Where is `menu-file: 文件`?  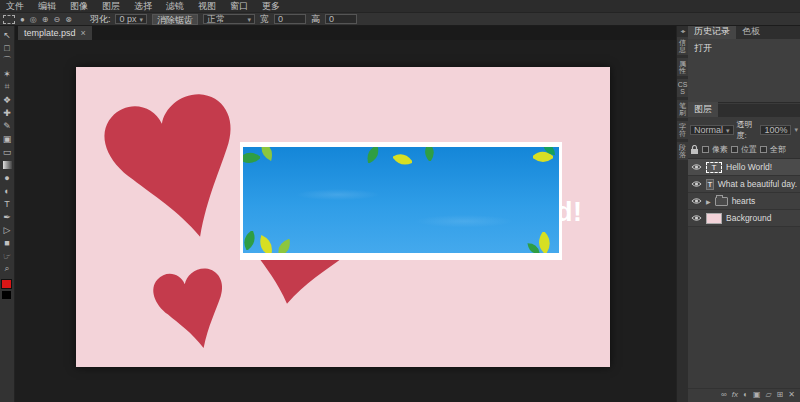
menu-file: 文件 is located at coordinates (15, 6).